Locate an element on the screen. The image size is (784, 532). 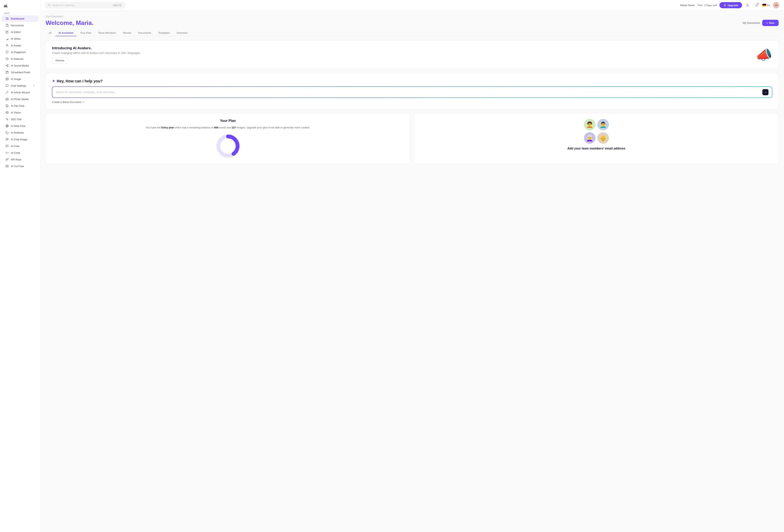
main-tabs: AllAI AssistantYour PlanTeam MembersRece… is located at coordinates (412, 33).